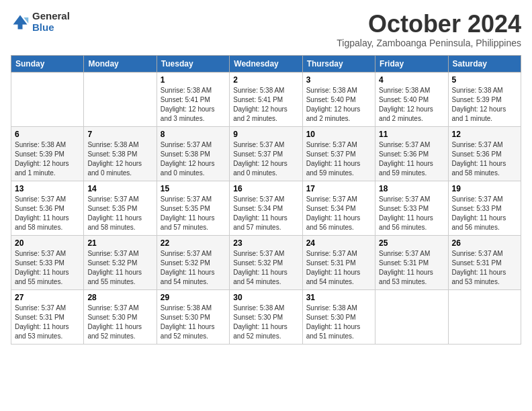 This screenshot has height=411, width=532. I want to click on day-number: 14, so click(120, 189).